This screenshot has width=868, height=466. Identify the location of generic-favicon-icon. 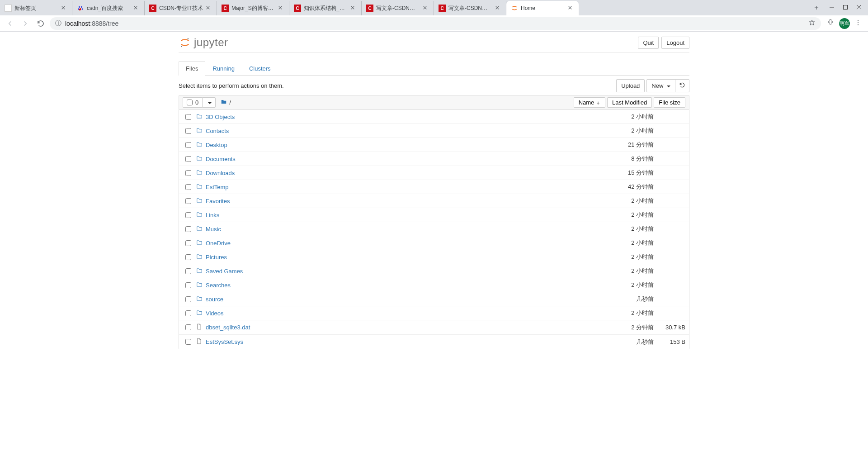
(8, 8).